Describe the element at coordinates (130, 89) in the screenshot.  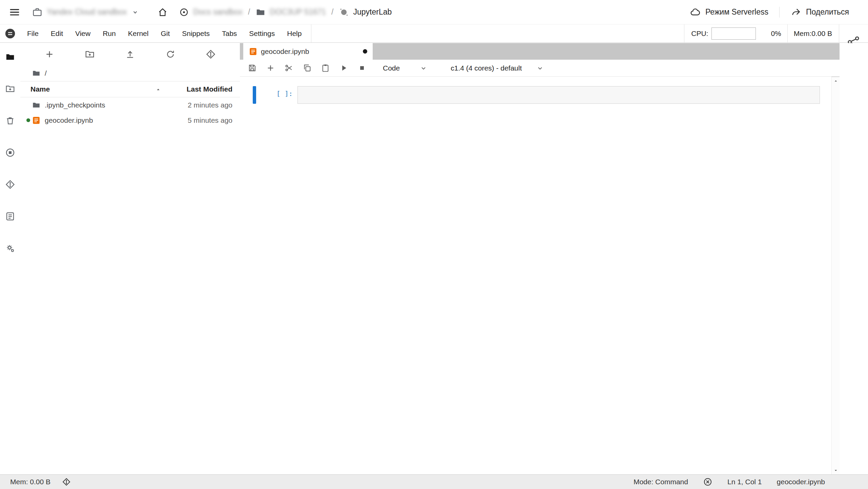
I see `file-list-header: Name Last Modified` at that location.